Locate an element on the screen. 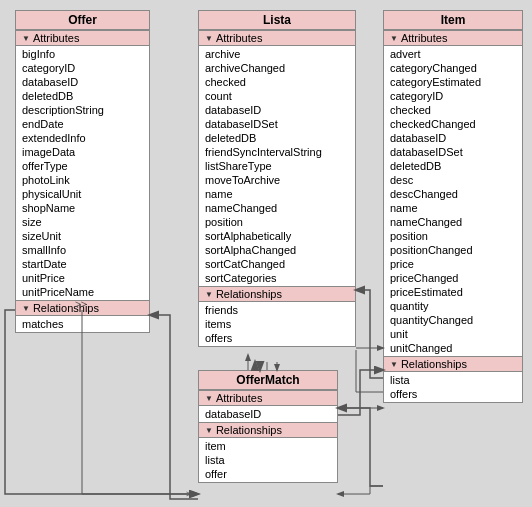 This screenshot has height=507, width=532. field-row: desc is located at coordinates (453, 180).